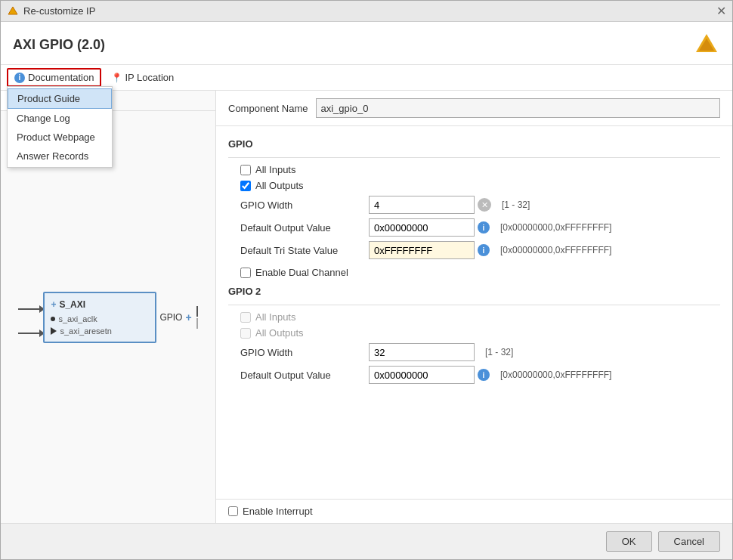 The height and width of the screenshot is (560, 733). What do you see at coordinates (188, 317) in the screenshot?
I see `gpio-plus-btn: +` at bounding box center [188, 317].